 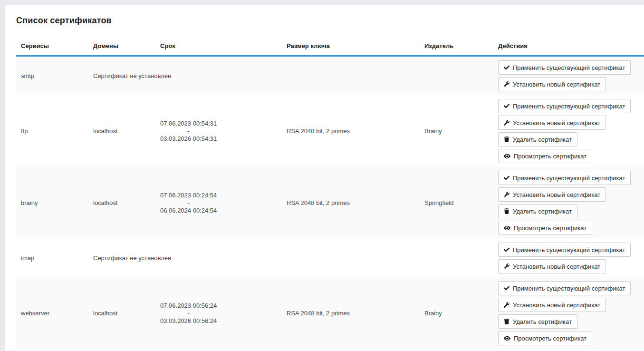 What do you see at coordinates (122, 48) in the screenshot?
I see `column-header-domains: Домены` at bounding box center [122, 48].